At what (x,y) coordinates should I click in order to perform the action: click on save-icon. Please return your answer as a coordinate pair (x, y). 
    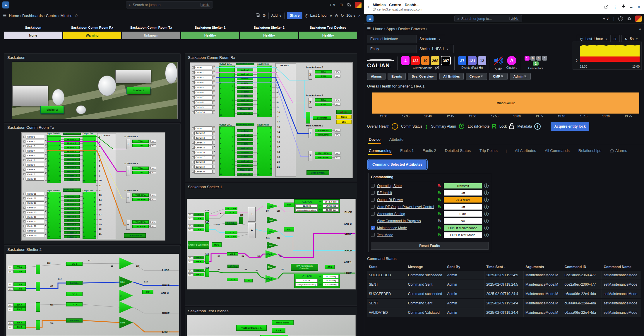
    Looking at the image, I should click on (258, 16).